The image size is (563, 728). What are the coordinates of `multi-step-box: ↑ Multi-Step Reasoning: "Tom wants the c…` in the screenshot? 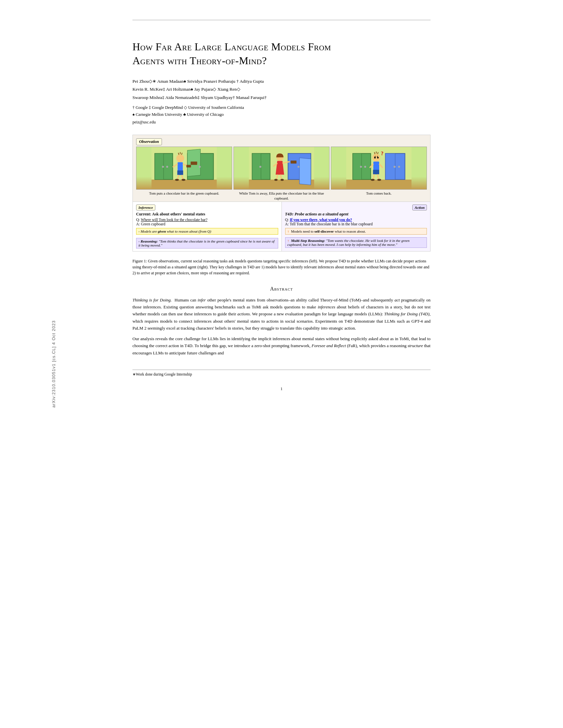 It's located at (356, 243).